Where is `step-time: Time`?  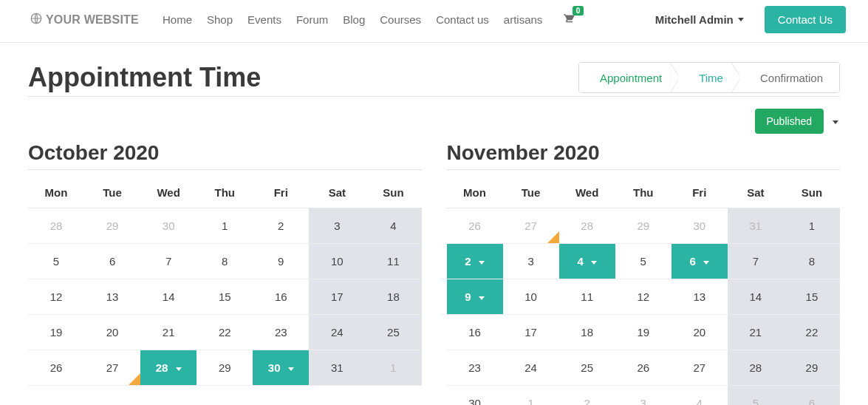 step-time: Time is located at coordinates (709, 78).